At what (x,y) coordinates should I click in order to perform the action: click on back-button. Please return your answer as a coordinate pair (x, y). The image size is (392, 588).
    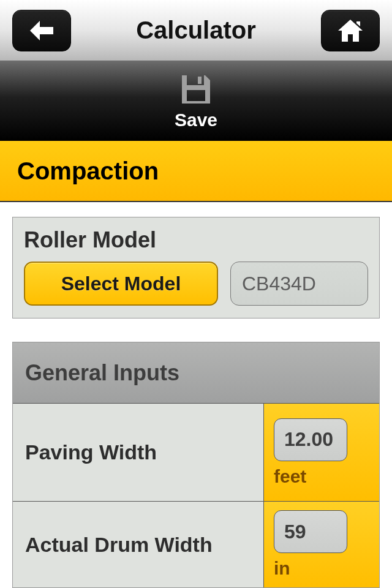
    Looking at the image, I should click on (42, 31).